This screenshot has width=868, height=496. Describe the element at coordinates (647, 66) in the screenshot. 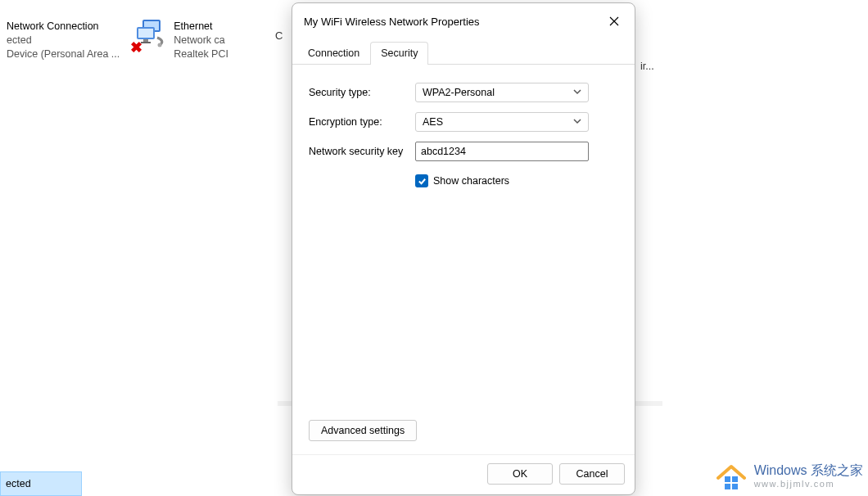

I see `right-truncated-text: ir...` at that location.